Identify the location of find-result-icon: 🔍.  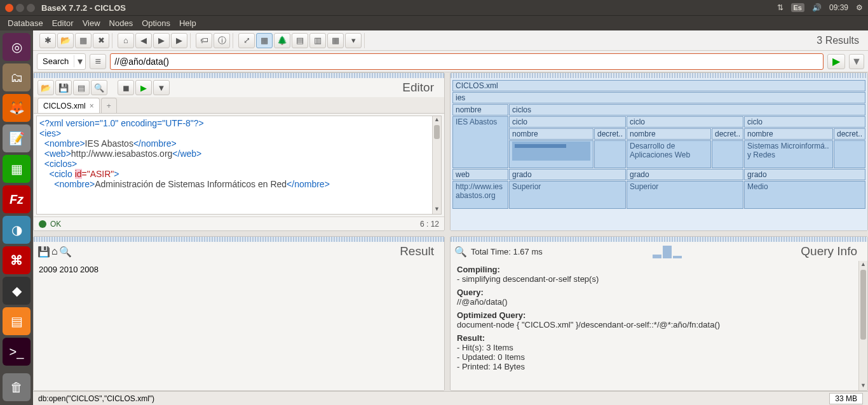
(65, 251).